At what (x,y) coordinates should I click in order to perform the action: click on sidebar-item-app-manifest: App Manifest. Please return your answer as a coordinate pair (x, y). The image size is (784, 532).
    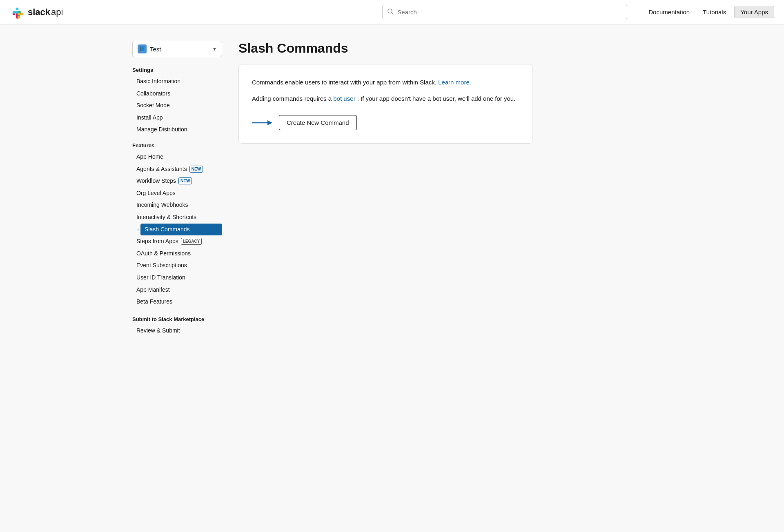
    Looking at the image, I should click on (177, 290).